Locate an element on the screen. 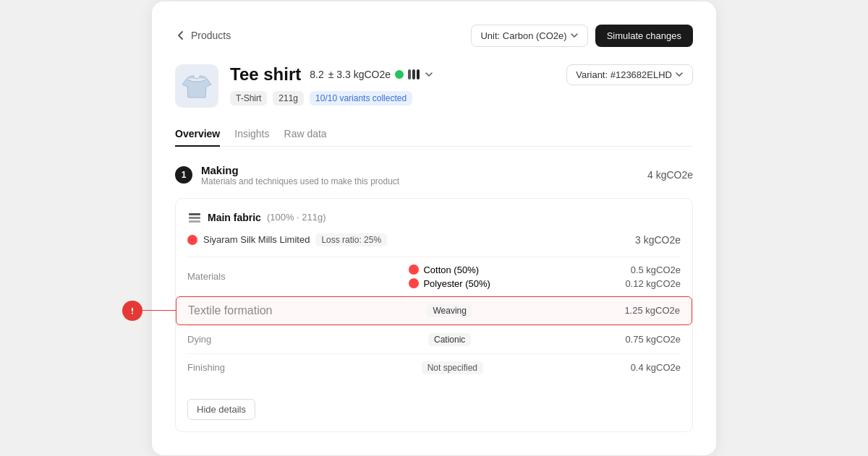  section-number: 1 is located at coordinates (184, 175).